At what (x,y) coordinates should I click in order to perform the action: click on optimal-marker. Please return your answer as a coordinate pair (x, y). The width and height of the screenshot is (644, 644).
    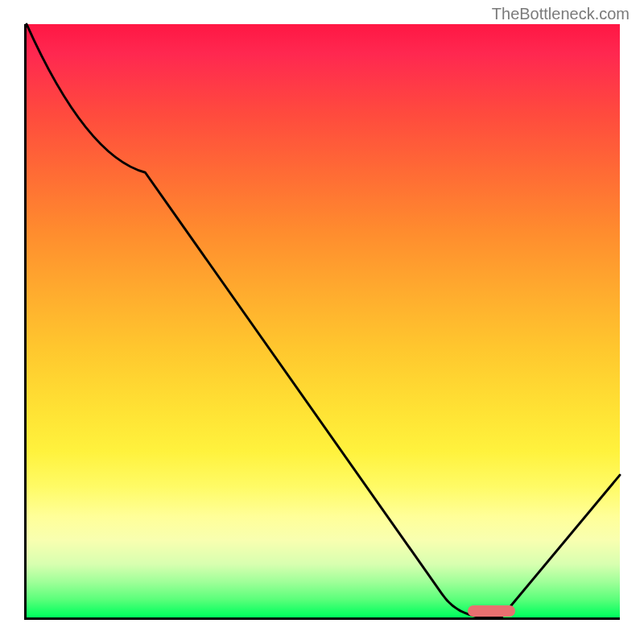
    Looking at the image, I should click on (491, 611).